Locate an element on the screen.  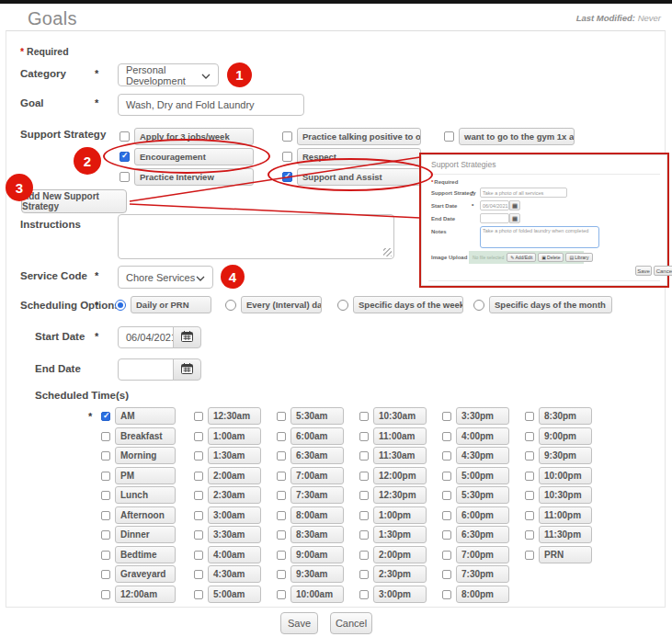
scheduled-time-option: 9:30am is located at coordinates (311, 574).